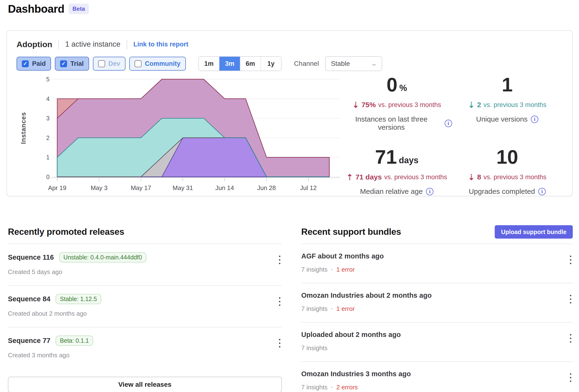 The image size is (579, 392). What do you see at coordinates (34, 64) in the screenshot?
I see `filter-pill-paid: ✓Paid` at bounding box center [34, 64].